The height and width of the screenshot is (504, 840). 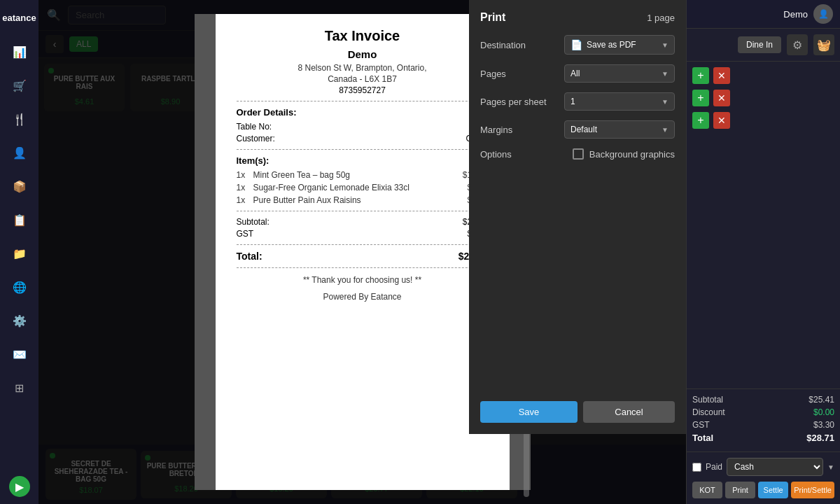 I want to click on payment-dropdown-arrow: ▼, so click(x=831, y=468).